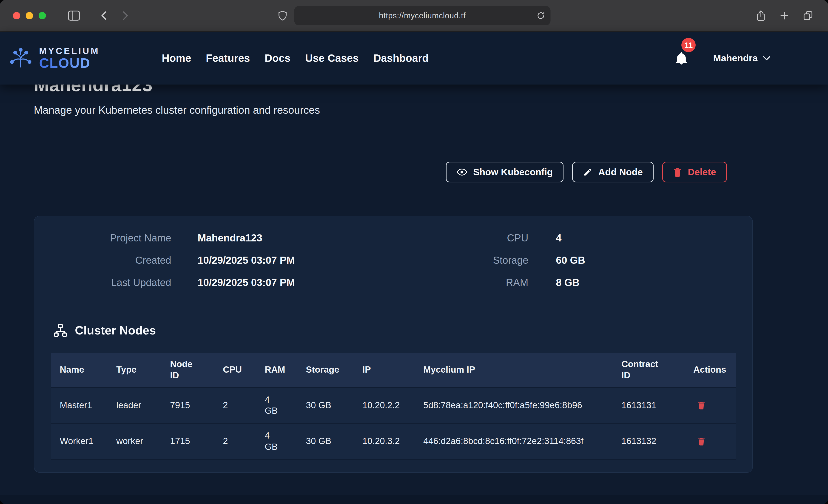 This screenshot has width=828, height=504. I want to click on user-menu-button: Mahendra, so click(742, 58).